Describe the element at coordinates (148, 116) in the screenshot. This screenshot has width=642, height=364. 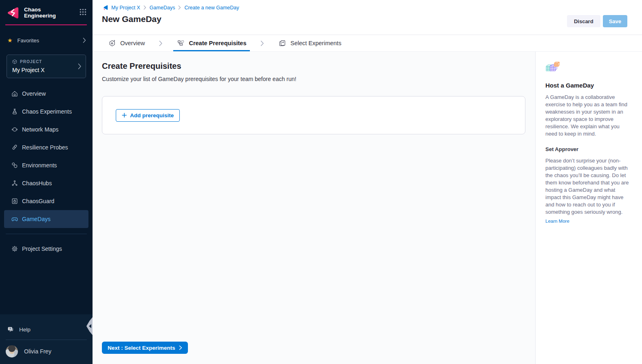
I see `add-prerequisite-button: Add prerequisite` at that location.